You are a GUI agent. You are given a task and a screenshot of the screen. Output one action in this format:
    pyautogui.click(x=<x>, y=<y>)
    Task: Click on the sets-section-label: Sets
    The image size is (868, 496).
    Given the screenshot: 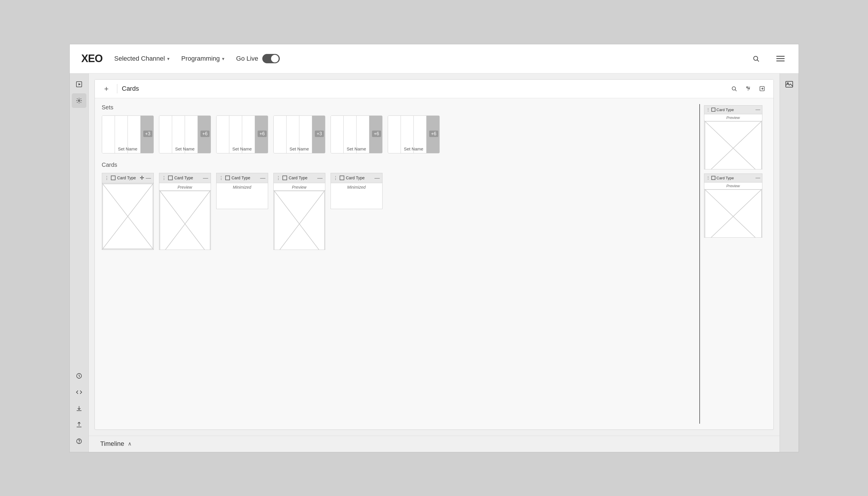 What is the action you would take?
    pyautogui.click(x=398, y=108)
    